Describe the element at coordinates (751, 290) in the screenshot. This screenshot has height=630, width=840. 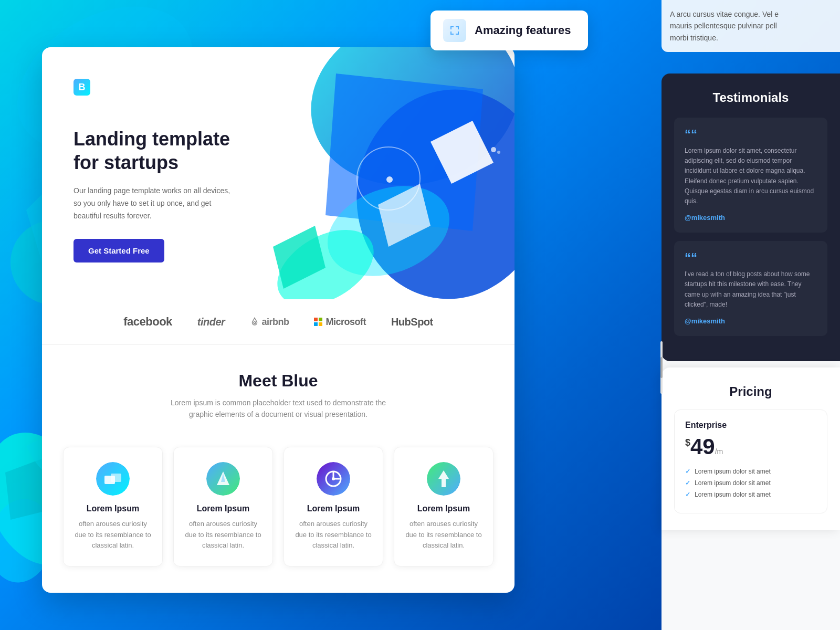
I see `testimonial-text-2: I've read a ton of blog posts about how …` at that location.